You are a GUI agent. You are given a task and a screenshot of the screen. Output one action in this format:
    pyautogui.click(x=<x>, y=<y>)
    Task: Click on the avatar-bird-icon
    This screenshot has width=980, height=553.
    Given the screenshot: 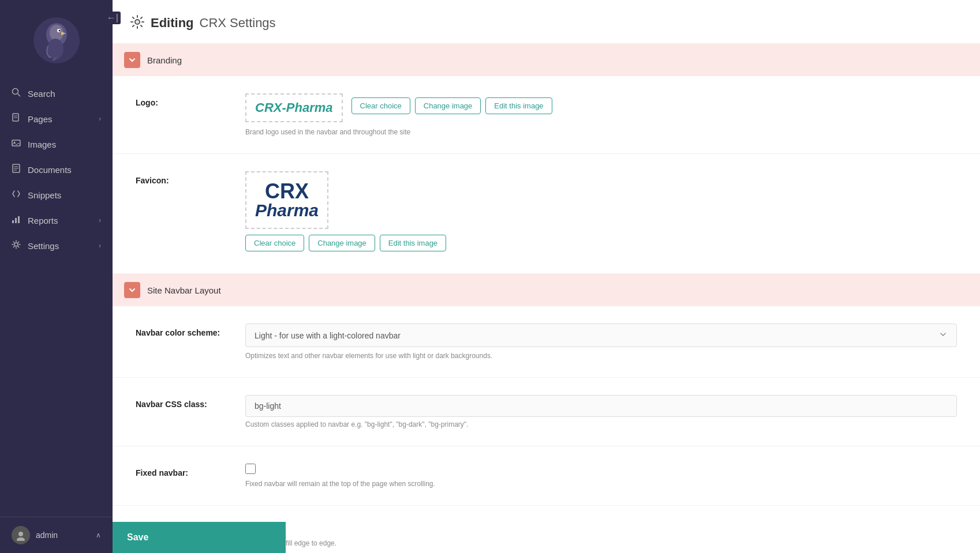 What is the action you would take?
    pyautogui.click(x=57, y=40)
    